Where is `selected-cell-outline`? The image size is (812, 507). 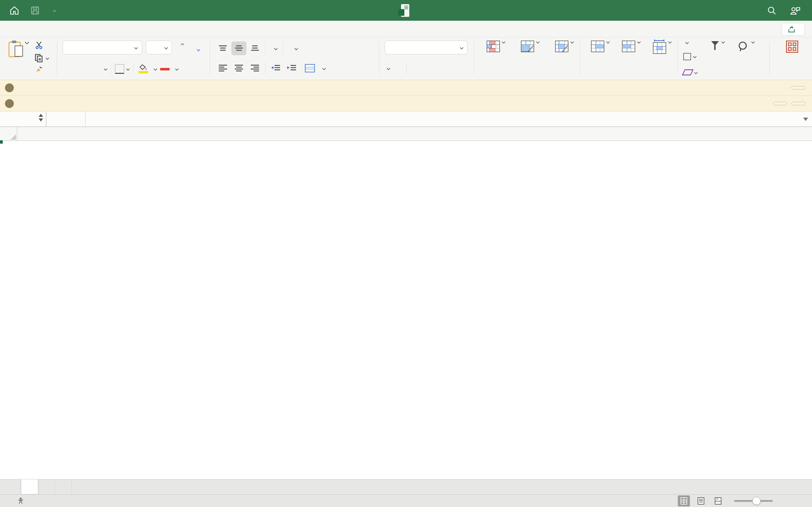
selected-cell-outline is located at coordinates (1, 142).